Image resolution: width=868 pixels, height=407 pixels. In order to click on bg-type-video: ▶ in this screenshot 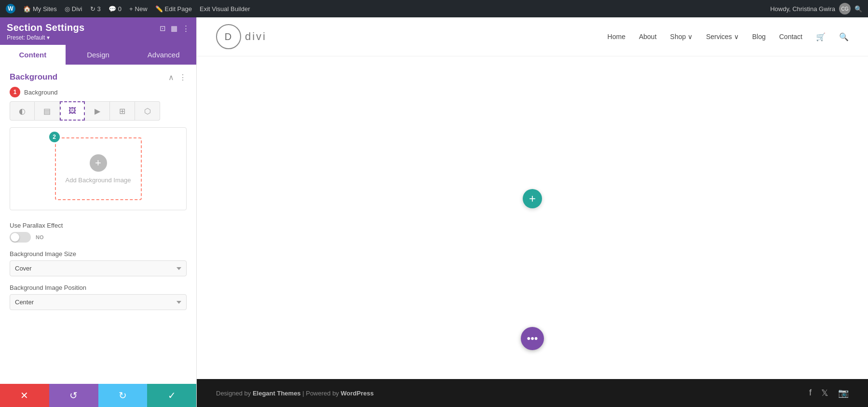, I will do `click(97, 111)`.